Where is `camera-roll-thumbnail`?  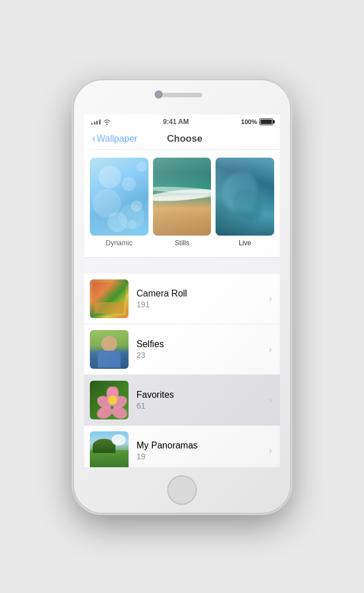
camera-roll-thumbnail is located at coordinates (109, 299).